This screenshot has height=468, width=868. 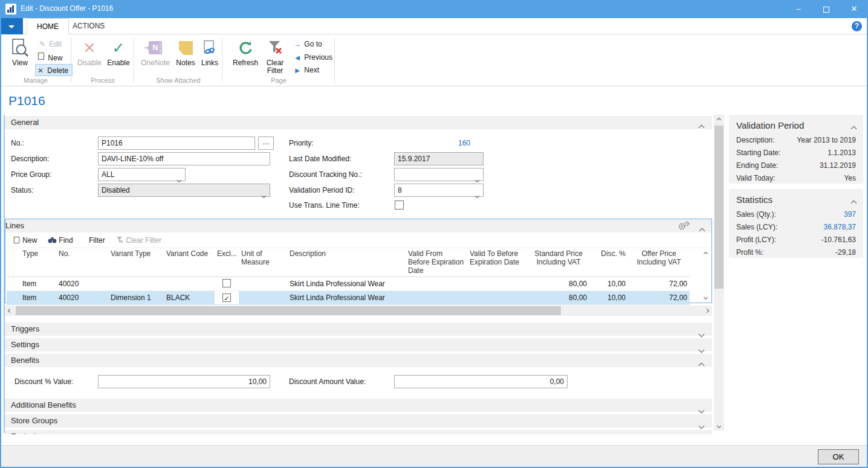 What do you see at coordinates (358, 240) in the screenshot?
I see `lines-toolbar: ✳ New Find Filter Clear Filter` at bounding box center [358, 240].